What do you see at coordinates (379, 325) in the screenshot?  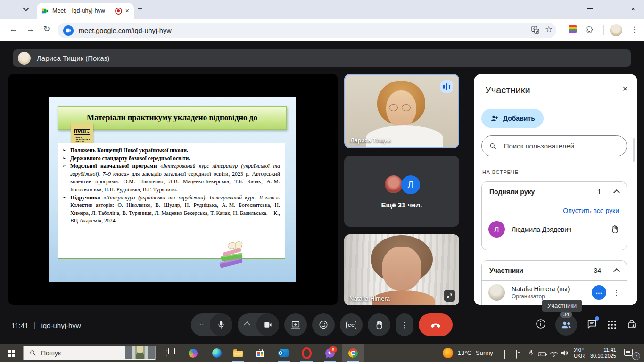 I see `raise-hand-button` at bounding box center [379, 325].